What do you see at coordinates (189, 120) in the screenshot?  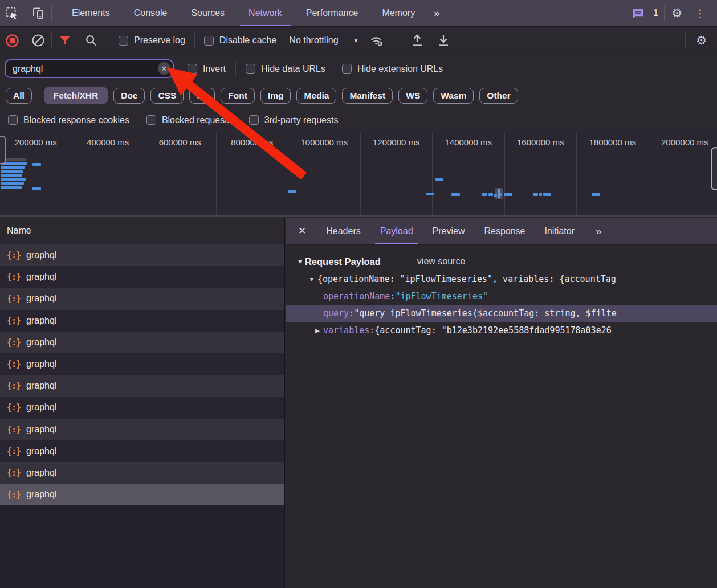 I see `blocked-requests-toggle: Blocked requests` at bounding box center [189, 120].